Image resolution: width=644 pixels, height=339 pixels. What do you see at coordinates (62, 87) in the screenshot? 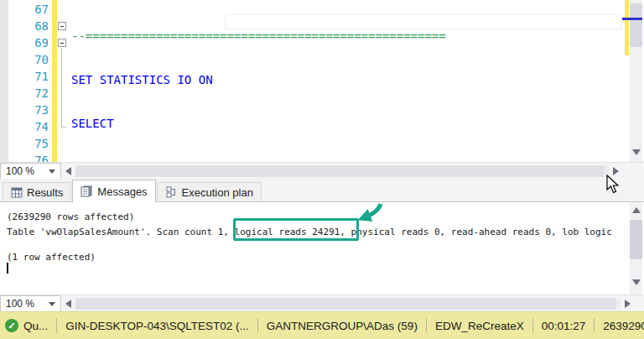
I see `fold-guide-line` at bounding box center [62, 87].